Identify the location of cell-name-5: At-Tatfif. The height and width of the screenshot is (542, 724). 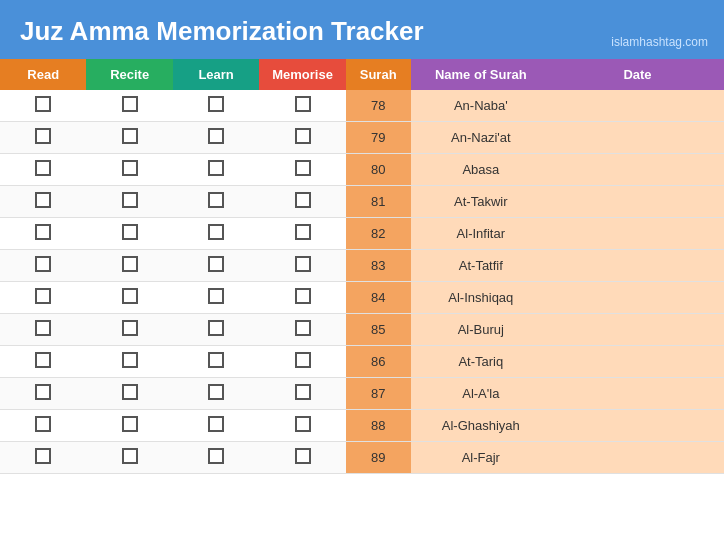
(481, 266).